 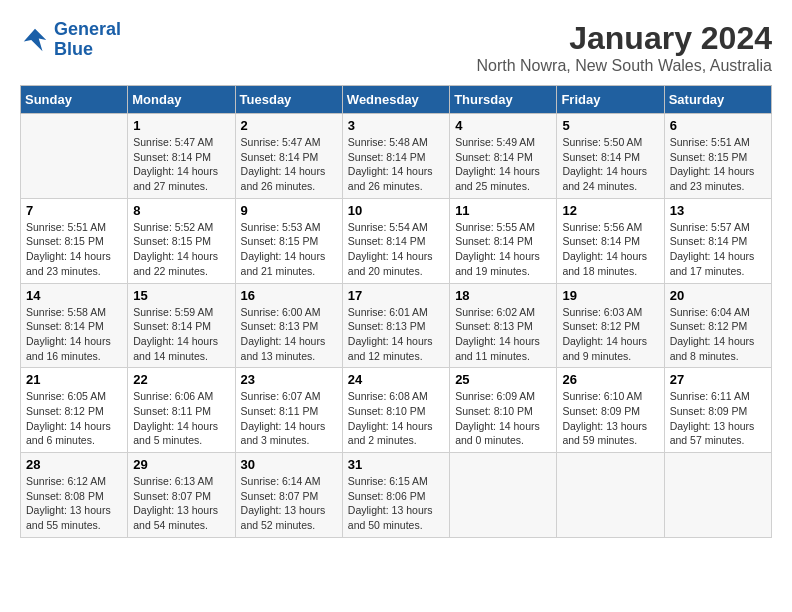 What do you see at coordinates (624, 66) in the screenshot?
I see `calendar-subtitle: North Nowra, New South Wales, Australia` at bounding box center [624, 66].